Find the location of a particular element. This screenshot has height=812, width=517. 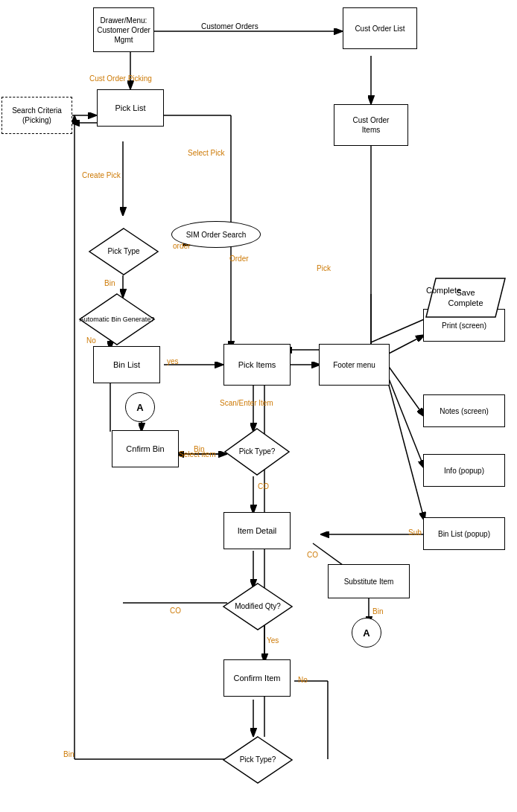

confirm-item-box: Confirm Item is located at coordinates (257, 678).